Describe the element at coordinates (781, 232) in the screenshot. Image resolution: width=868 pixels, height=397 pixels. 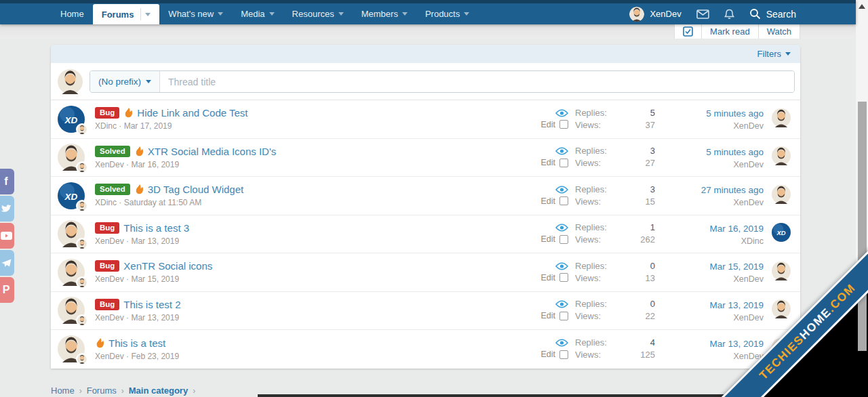
I see `avatar-mini-xdinc` at that location.